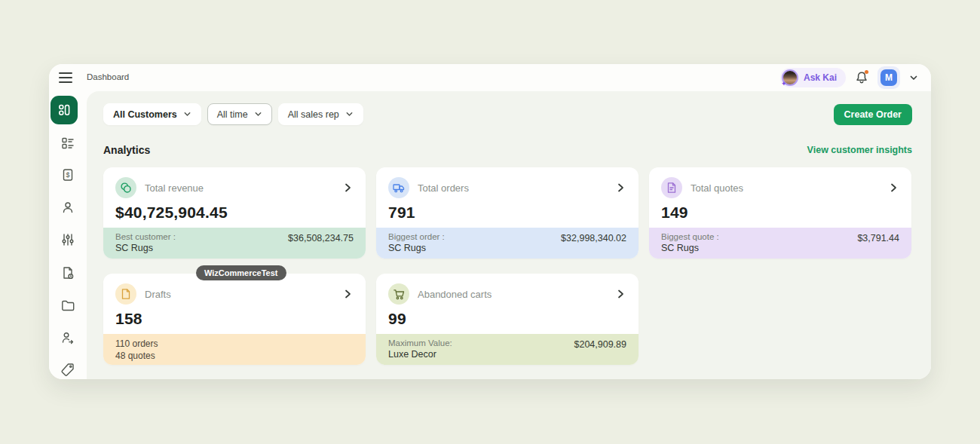 The width and height of the screenshot is (980, 444). I want to click on footer-label: Best customer :, so click(145, 237).